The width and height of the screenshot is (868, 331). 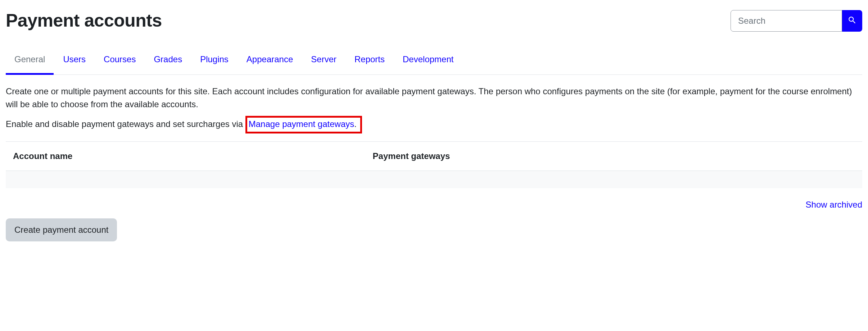 I want to click on tab-server: Server, so click(x=324, y=62).